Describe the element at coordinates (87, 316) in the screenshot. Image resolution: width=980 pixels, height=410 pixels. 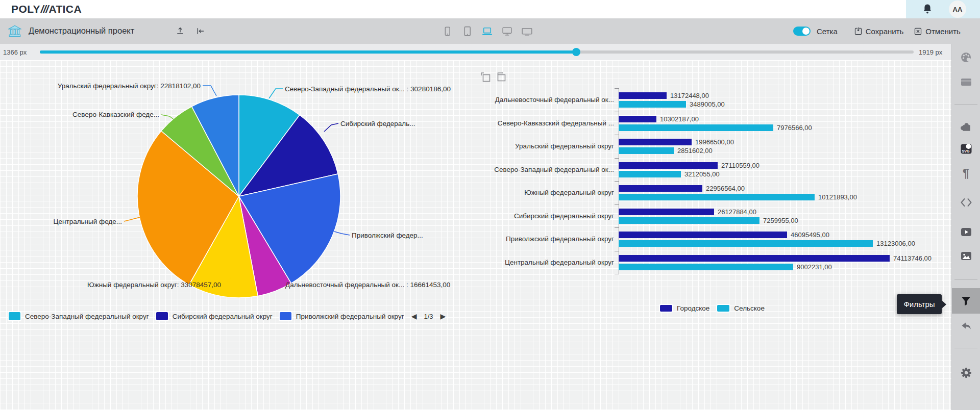
I see `legend-label: Северо-Западный федеральный округ` at that location.